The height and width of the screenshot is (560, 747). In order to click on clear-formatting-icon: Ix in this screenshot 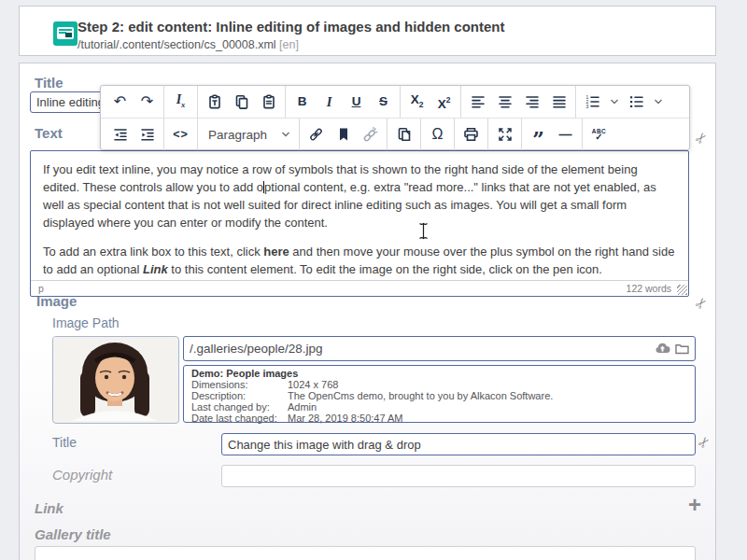, I will do `click(181, 103)`.